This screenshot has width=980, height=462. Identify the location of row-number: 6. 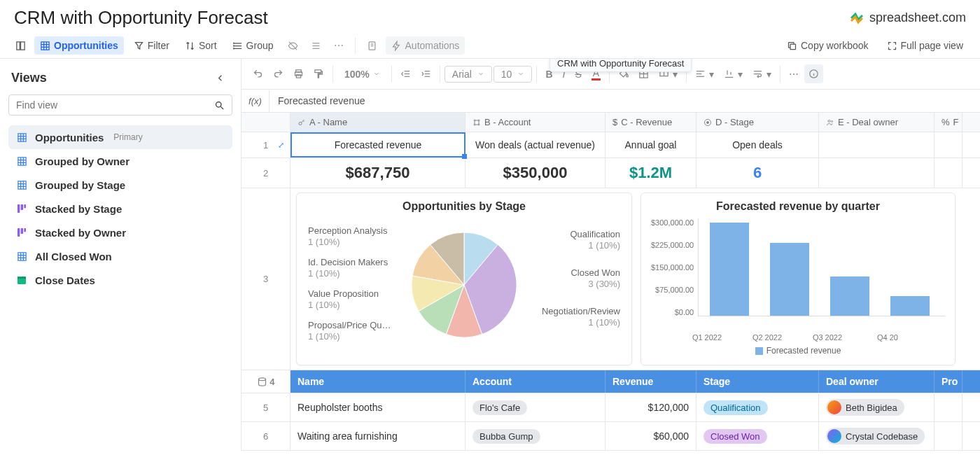
(266, 436).